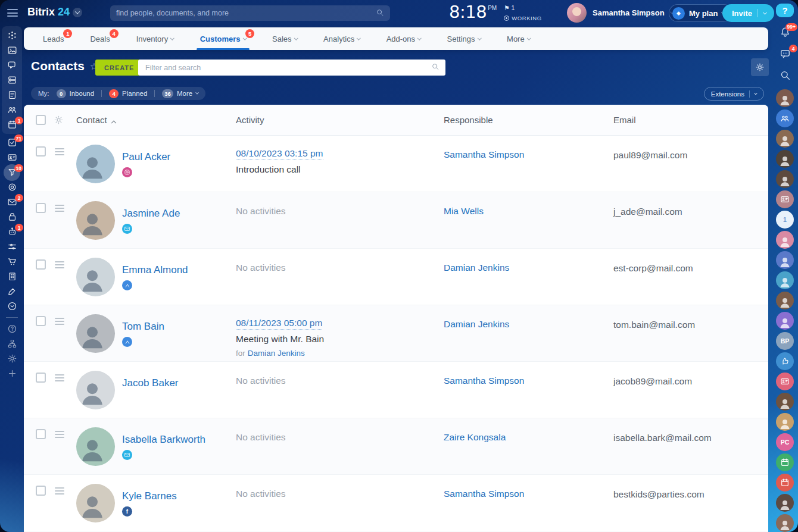 The image size is (798, 532). What do you see at coordinates (576, 13) in the screenshot?
I see `user-avatar` at bounding box center [576, 13].